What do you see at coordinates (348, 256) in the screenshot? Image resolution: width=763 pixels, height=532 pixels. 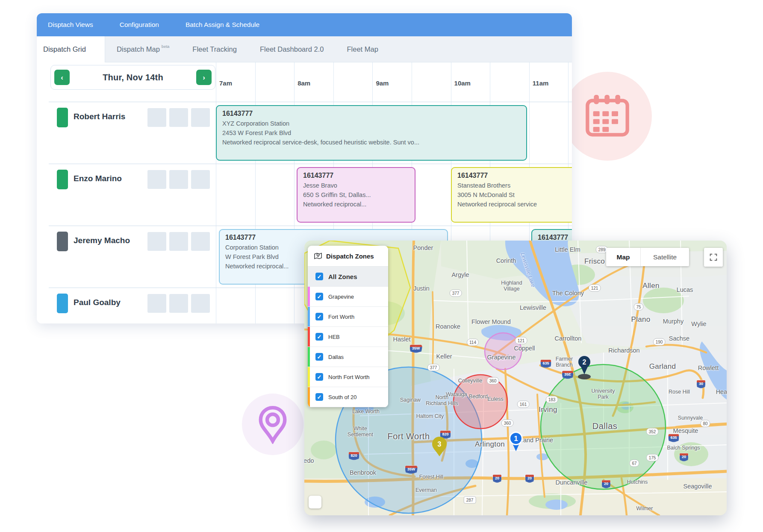 I see `dispatch-zones-header: Dispatch Zones` at bounding box center [348, 256].